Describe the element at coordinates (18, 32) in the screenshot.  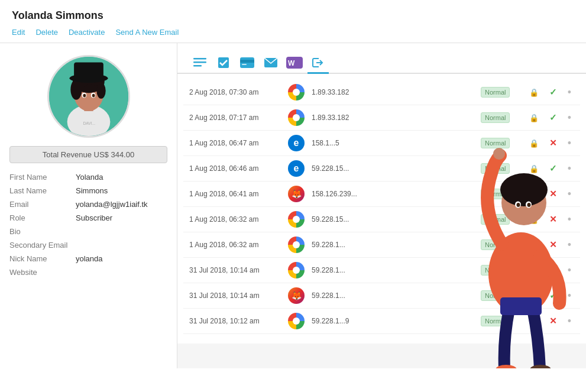
I see `edit-button: Edit` at that location.